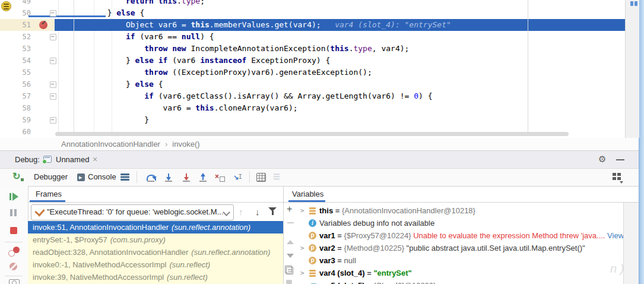 This screenshot has height=284, width=644. What do you see at coordinates (73, 159) in the screenshot?
I see `debug-session-tab: Unnamed ×` at bounding box center [73, 159].